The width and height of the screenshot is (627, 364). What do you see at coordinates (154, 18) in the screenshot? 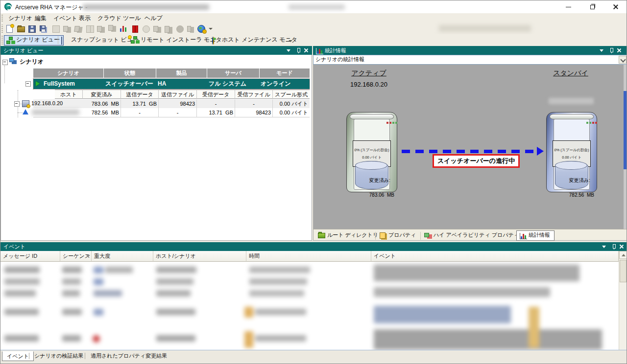
I see `menu-help: ヘルプ` at bounding box center [154, 18].